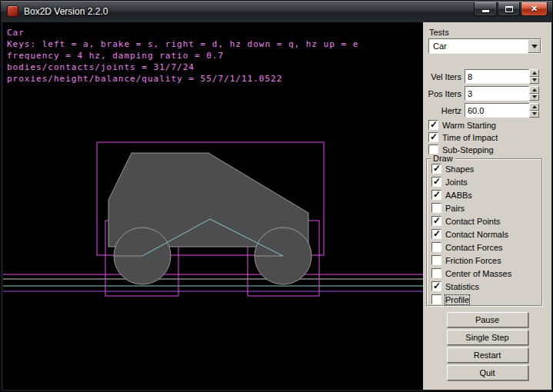  What do you see at coordinates (486, 221) in the screenshot?
I see `contact-points-row: Contact Points` at bounding box center [486, 221].